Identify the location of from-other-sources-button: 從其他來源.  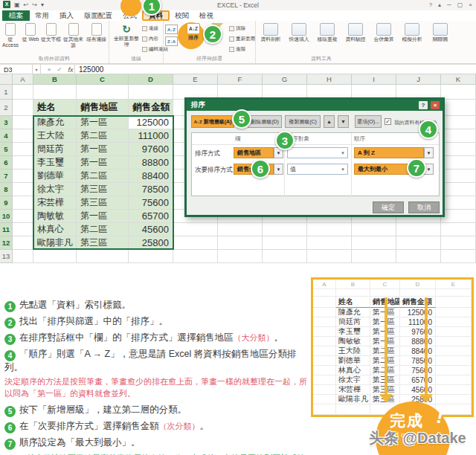
(73, 36).